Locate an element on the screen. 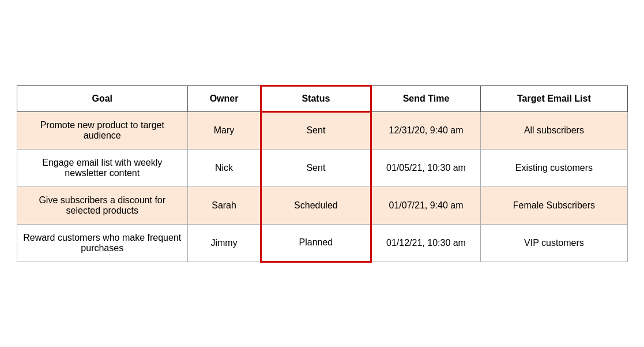  table-row: Give subscribers a discount for selected… is located at coordinates (322, 206).